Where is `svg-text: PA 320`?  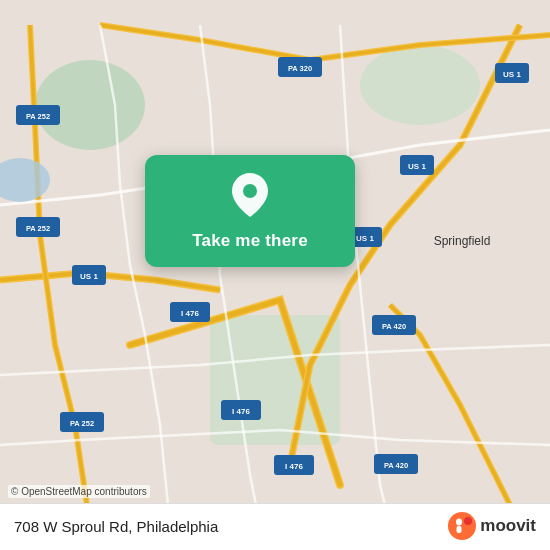 svg-text: PA 320 is located at coordinates (300, 68).